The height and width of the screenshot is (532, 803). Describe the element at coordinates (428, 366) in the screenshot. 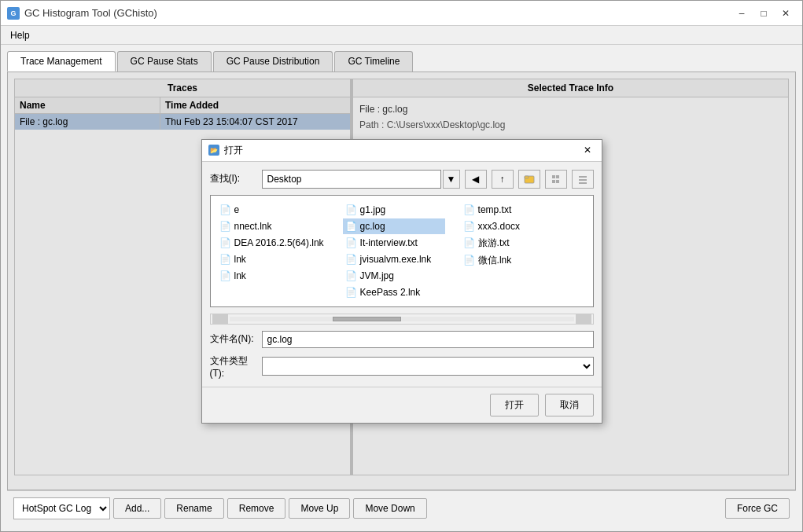

I see `filetype-select` at that location.